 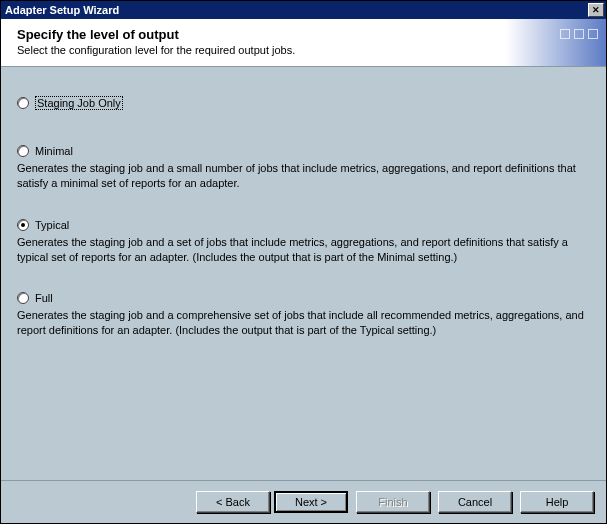 I want to click on radio-typical-label: Typical, so click(x=52, y=225).